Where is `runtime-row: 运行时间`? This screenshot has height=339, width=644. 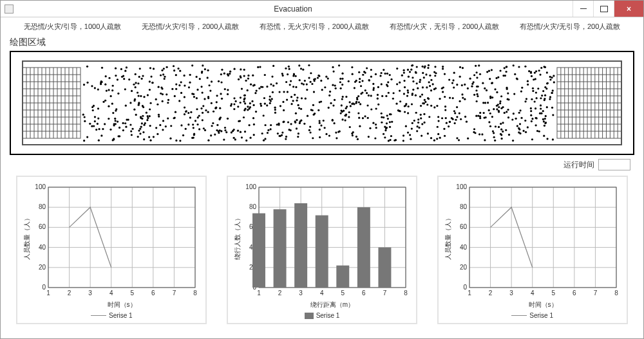 runtime-row: 运行时间 is located at coordinates (322, 165).